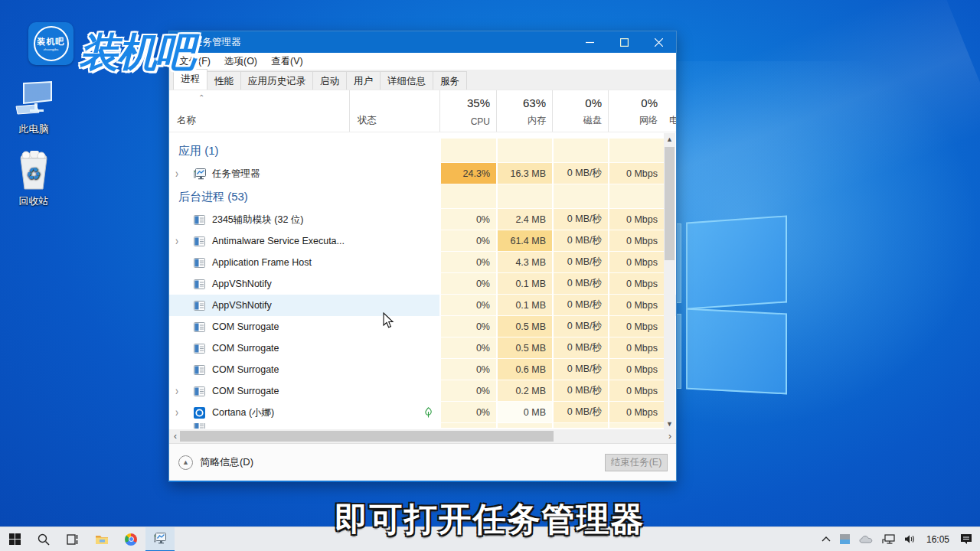  I want to click on process-name-cell: ›Antimalware Service Executa..., so click(259, 241).